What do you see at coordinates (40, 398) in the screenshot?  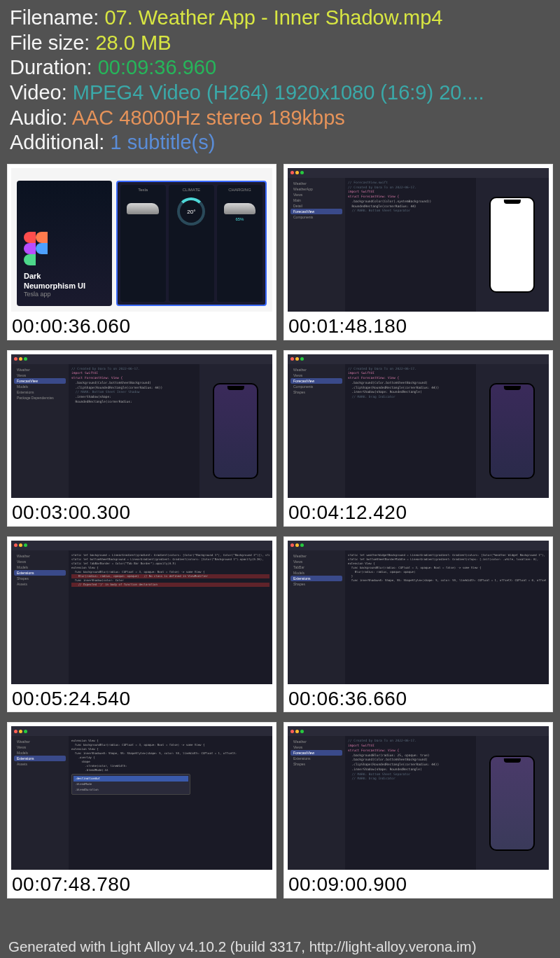 I see `sidebar-item: Package Dependencies` at bounding box center [40, 398].